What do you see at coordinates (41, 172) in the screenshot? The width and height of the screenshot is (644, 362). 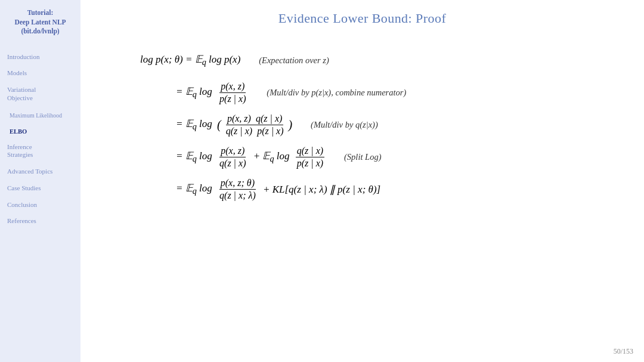 I see `sidebar-item-advanced: Advanced Topics` at bounding box center [41, 172].